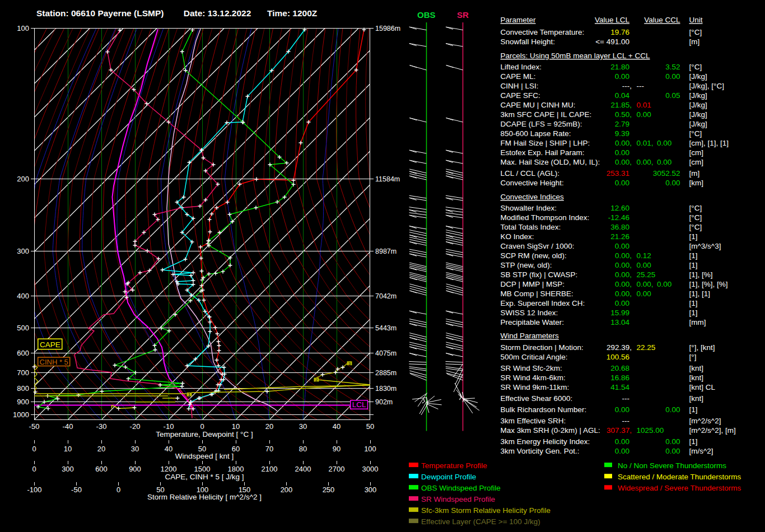 This screenshot has height=532, width=765. Describe the element at coordinates (532, 183) in the screenshot. I see `svg-text: Convective Height:` at that location.